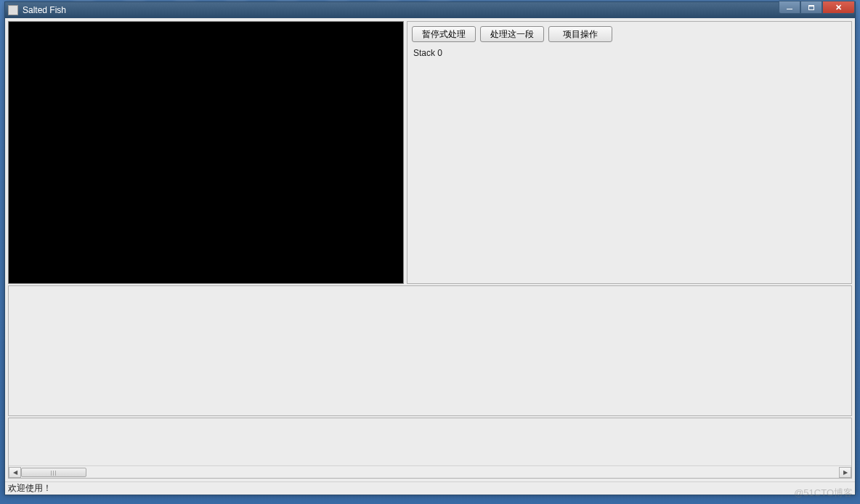  What do you see at coordinates (54, 472) in the screenshot?
I see `scroll-thumb: |||` at bounding box center [54, 472].